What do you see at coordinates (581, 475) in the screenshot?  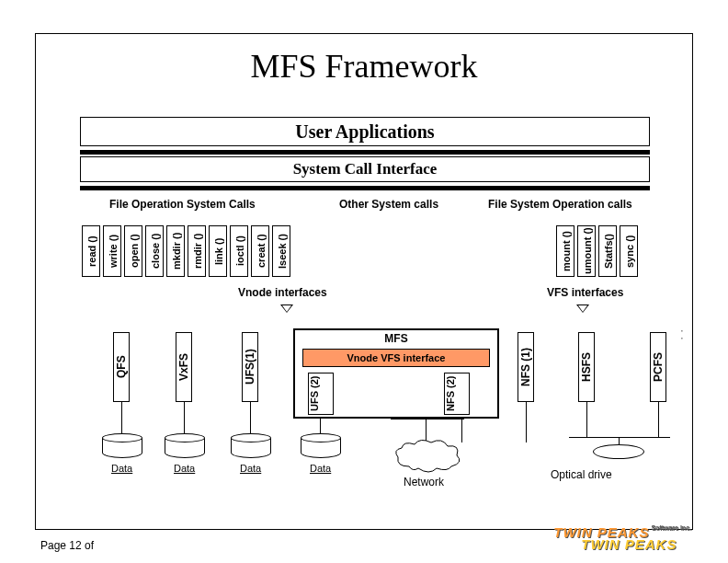 I see `optical-label: Optical drive` at bounding box center [581, 475].